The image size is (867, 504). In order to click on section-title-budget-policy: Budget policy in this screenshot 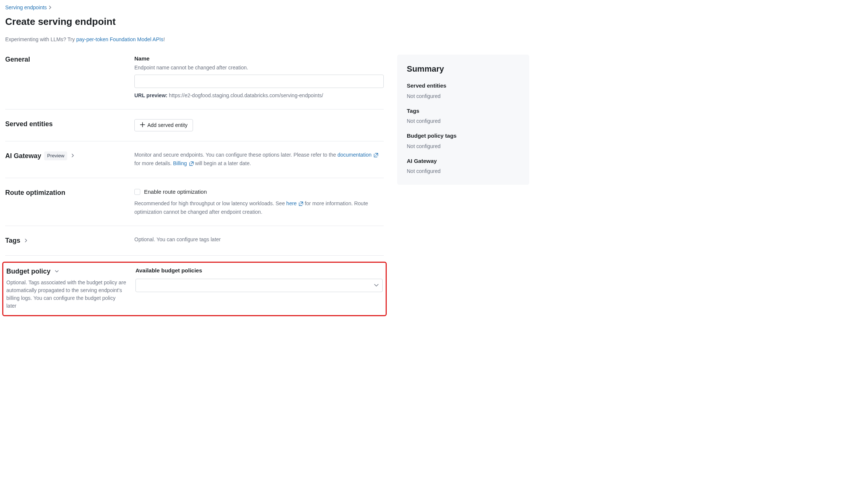, I will do `click(66, 272)`.